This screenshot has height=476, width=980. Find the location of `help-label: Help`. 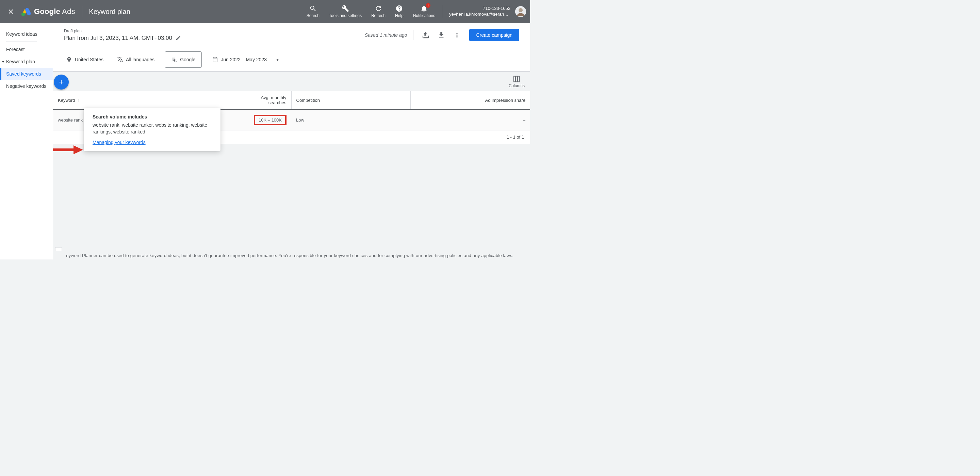

help-label: Help is located at coordinates (399, 16).